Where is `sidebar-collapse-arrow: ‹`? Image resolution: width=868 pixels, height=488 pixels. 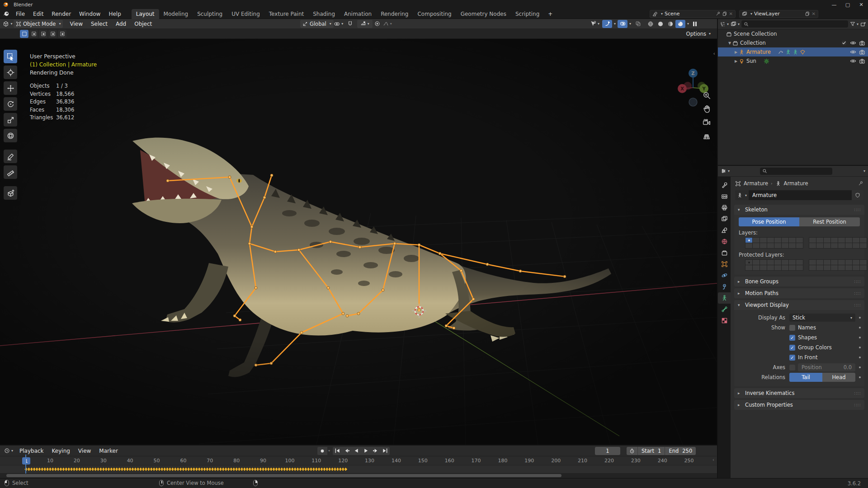 sidebar-collapse-arrow: ‹ is located at coordinates (714, 53).